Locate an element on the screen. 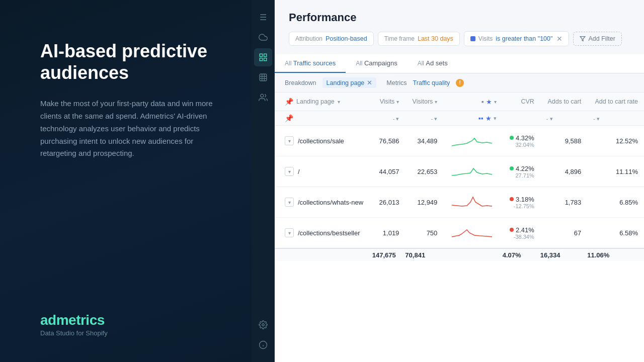 The width and height of the screenshot is (644, 362). visits-value: is greater than "100" is located at coordinates (524, 39).